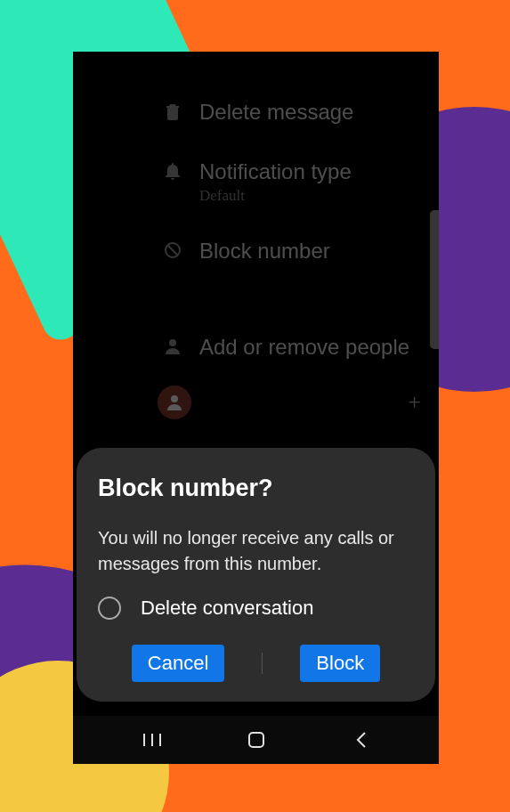 The image size is (510, 812). I want to click on delete-conversation-option: Delete conversation, so click(256, 608).